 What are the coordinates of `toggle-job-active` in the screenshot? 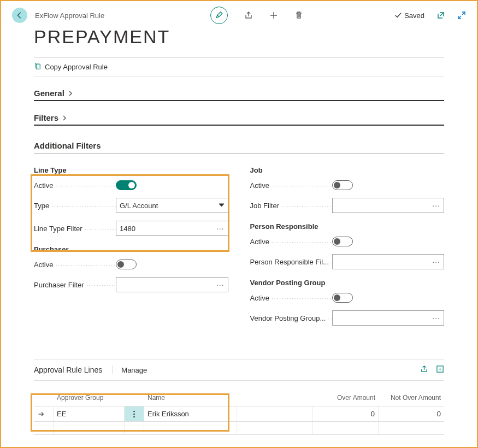 It's located at (343, 185).